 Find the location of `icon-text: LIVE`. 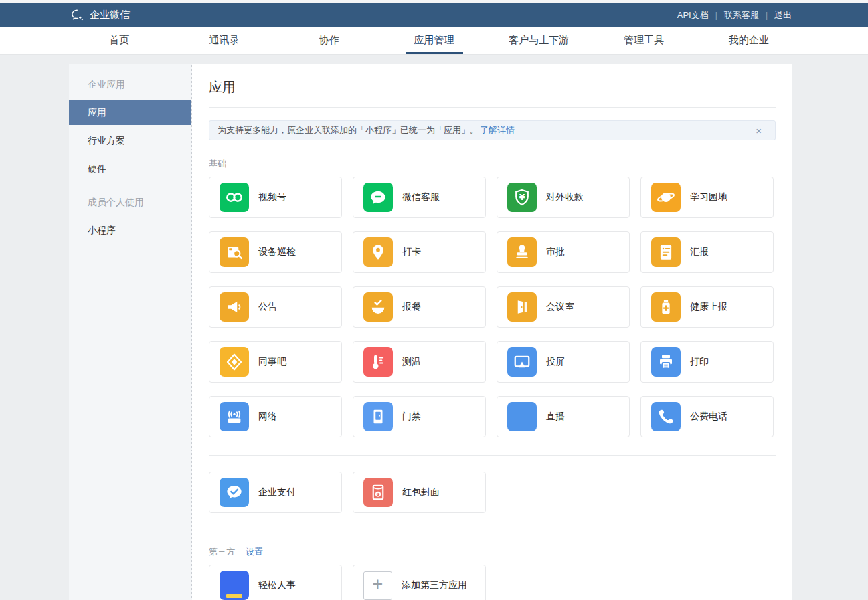

icon-text: LIVE is located at coordinates (522, 417).